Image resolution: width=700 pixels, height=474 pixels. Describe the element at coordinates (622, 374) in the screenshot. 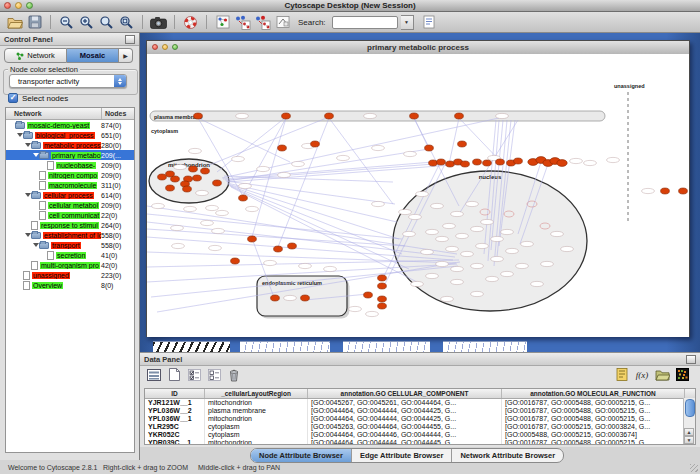

I see `attribute-list-icon` at that location.